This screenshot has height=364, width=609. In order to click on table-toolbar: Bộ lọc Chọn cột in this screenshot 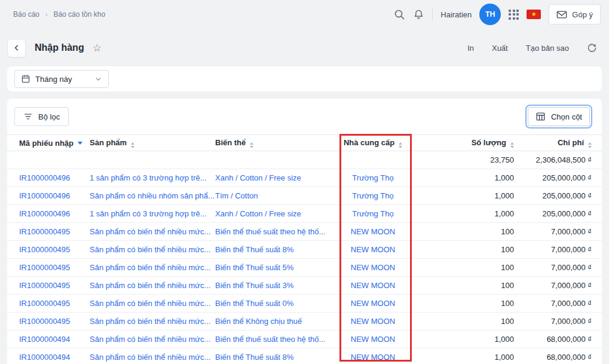, I will do `click(305, 117)`.